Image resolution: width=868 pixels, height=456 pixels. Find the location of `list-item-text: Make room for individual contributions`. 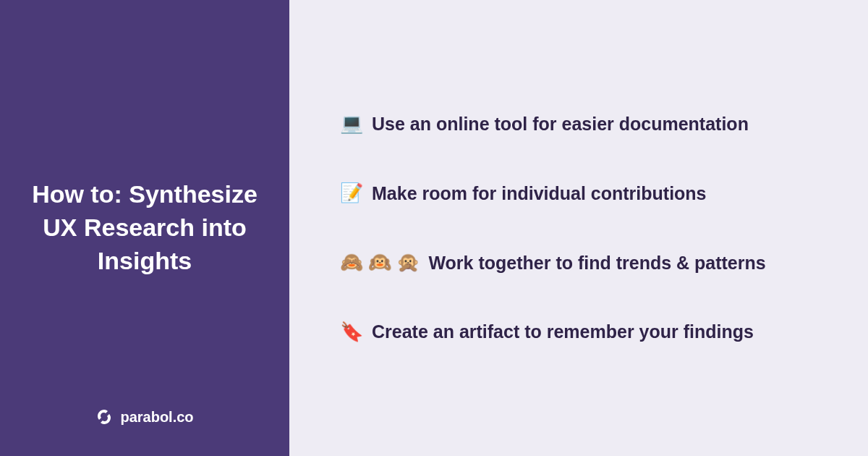

list-item-text: Make room for individual contributions is located at coordinates (540, 194).